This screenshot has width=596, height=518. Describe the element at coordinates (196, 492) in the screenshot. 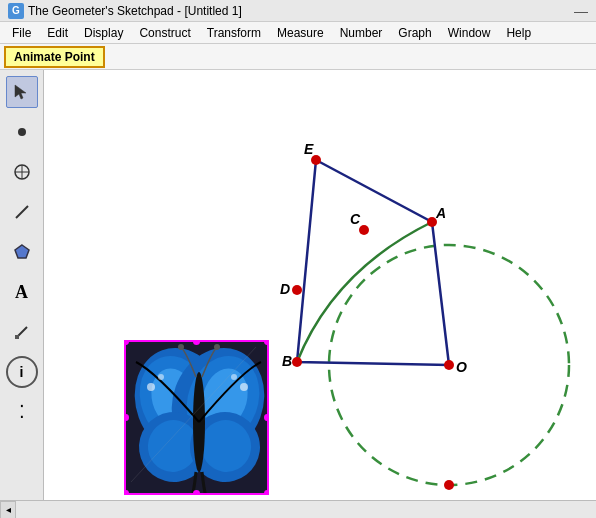

I see `handle-bc` at that location.